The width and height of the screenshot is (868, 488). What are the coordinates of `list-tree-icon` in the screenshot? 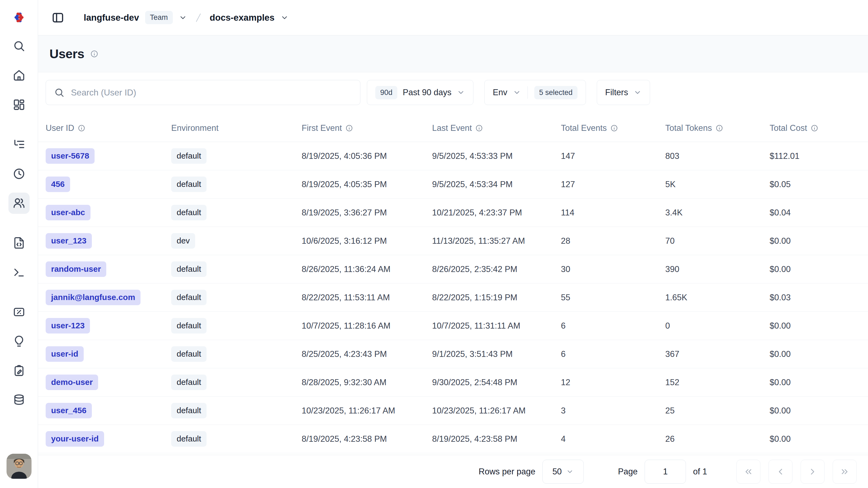 It's located at (19, 144).